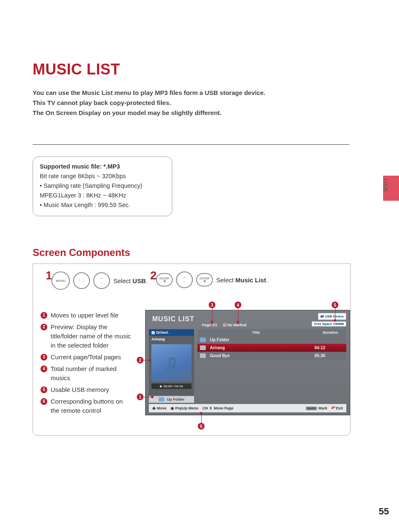 The height and width of the screenshot is (532, 399). I want to click on intro-line-2: This TV cannot play back copy-protected …, so click(149, 103).